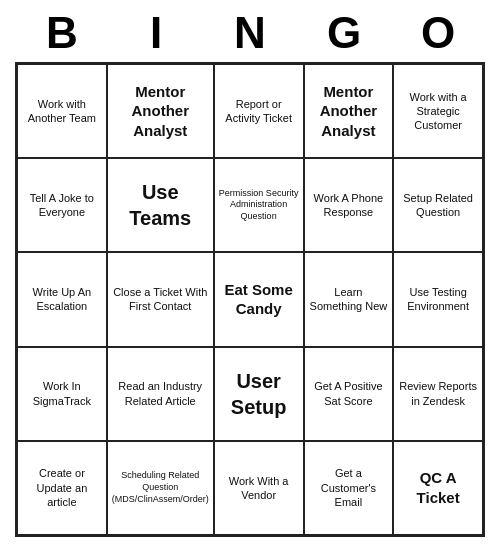 This screenshot has width=500, height=544. I want to click on bingo-cell: Work A Phone Response, so click(349, 205).